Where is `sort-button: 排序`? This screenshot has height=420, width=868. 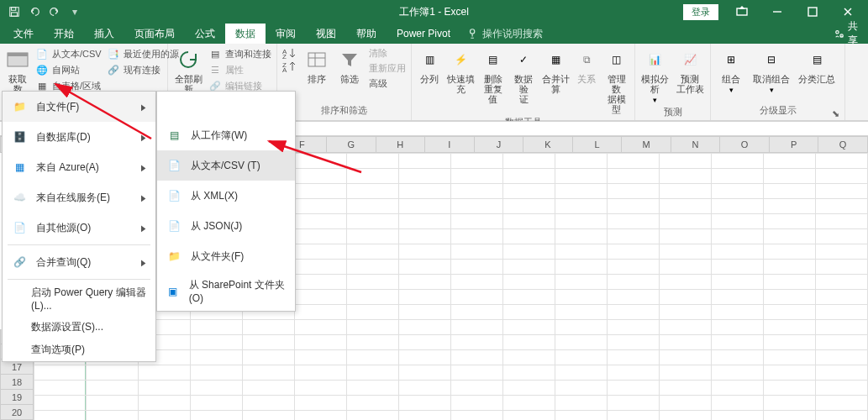
sort-button: 排序 is located at coordinates (317, 66).